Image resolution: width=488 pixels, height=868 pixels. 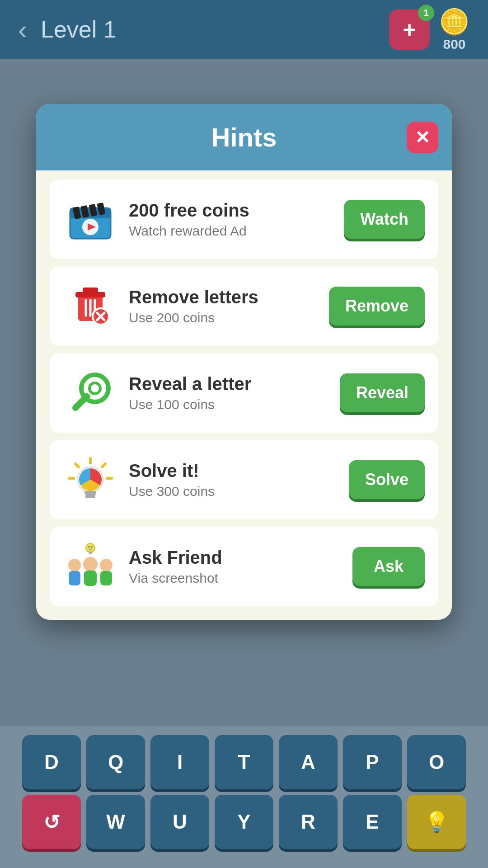 What do you see at coordinates (244, 393) in the screenshot?
I see `hint-row-reveal: Reveal a letter Use 100 coins Reveal` at bounding box center [244, 393].